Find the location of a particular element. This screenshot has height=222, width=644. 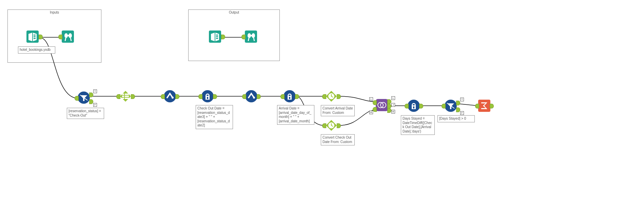

dc1-in is located at coordinates (163, 97).